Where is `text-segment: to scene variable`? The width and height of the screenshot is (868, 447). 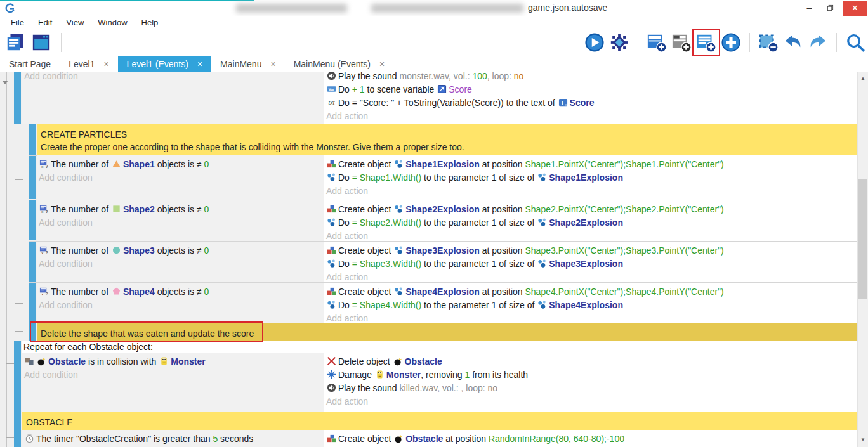 text-segment: to scene variable is located at coordinates (401, 89).